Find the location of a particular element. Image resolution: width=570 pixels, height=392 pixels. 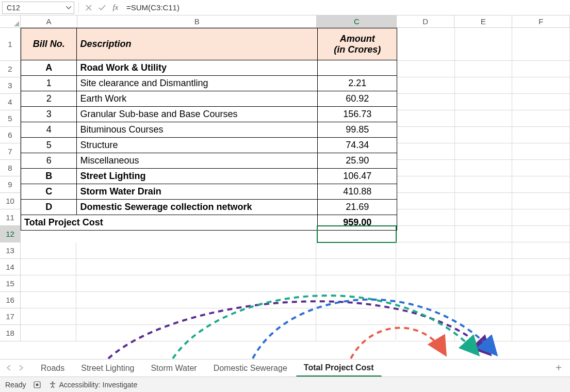

table-row: CStorm Water Drain410.88 is located at coordinates (209, 192).